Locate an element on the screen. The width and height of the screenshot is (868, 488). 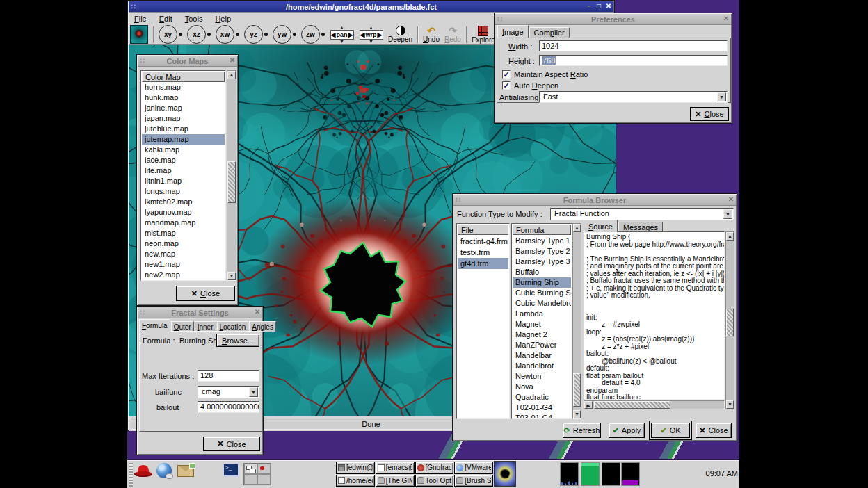
pan-box: ◀pan▶ is located at coordinates (342, 35).